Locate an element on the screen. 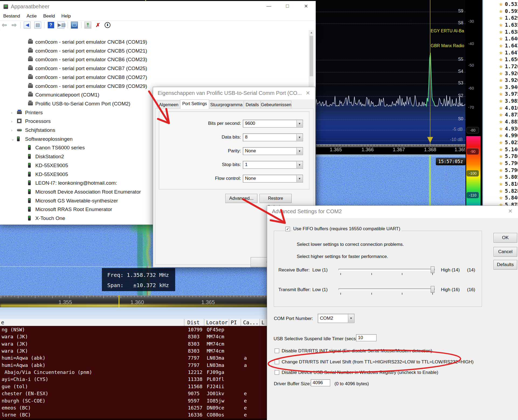 The image size is (518, 420). remote-monitor-icon: 🖵 is located at coordinates (74, 25).